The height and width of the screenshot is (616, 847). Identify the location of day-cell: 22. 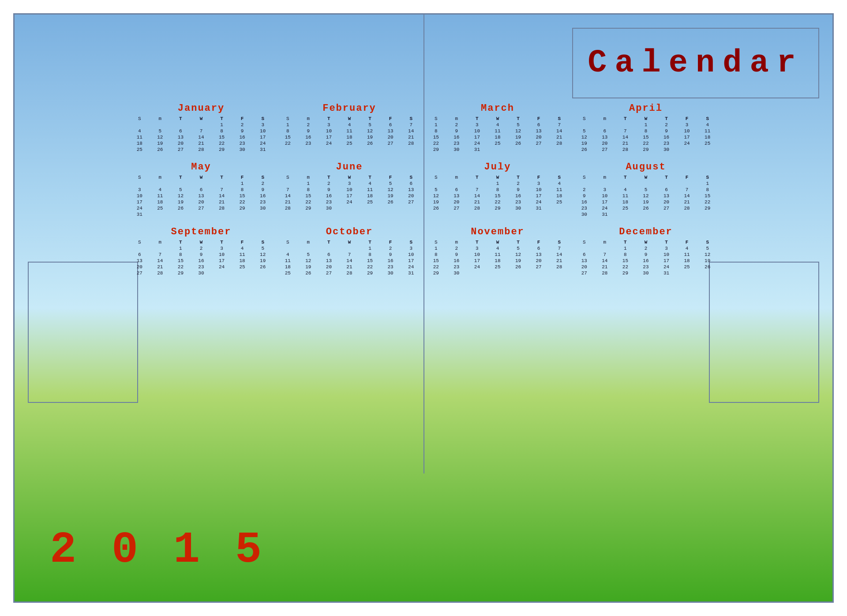
(309, 202).